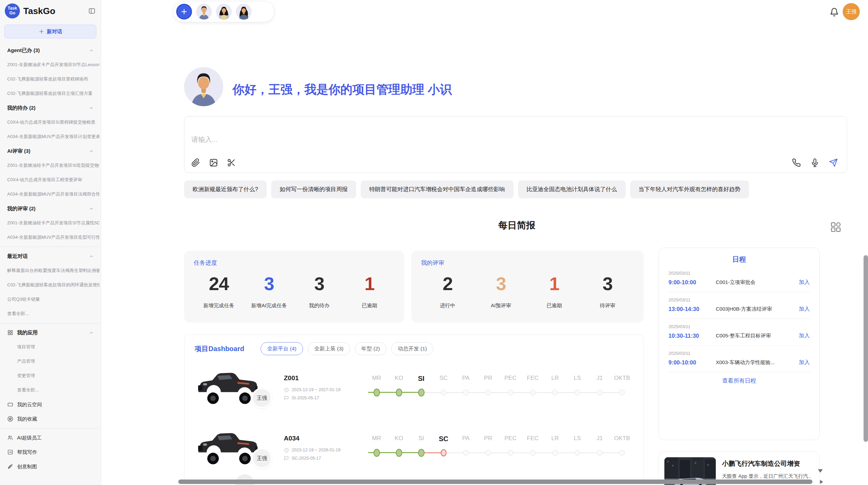 This screenshot has height=485, width=868. What do you see at coordinates (50, 452) in the screenshot?
I see `sidebar-item-write-helper: 帮我写作` at bounding box center [50, 452].